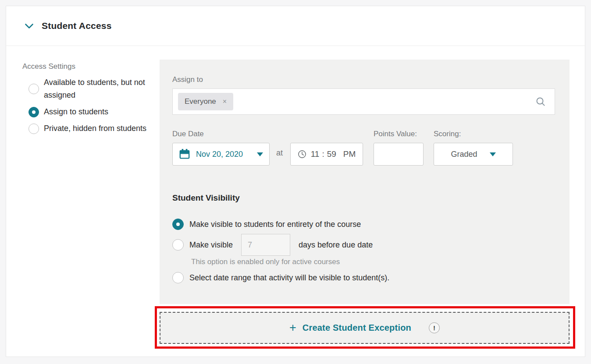 This screenshot has width=591, height=364. I want to click on visibility-option-prefix: Make visible, so click(211, 245).